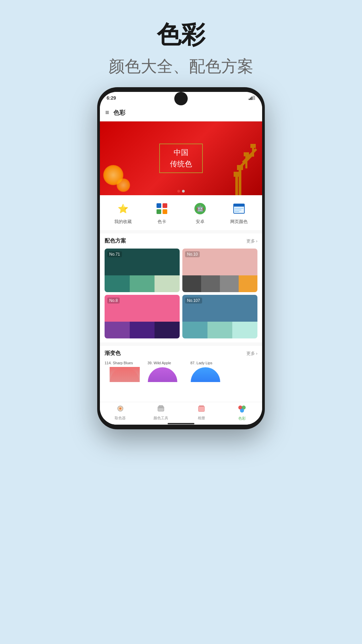 The height and width of the screenshot is (644, 362). I want to click on camera-notch, so click(181, 99).